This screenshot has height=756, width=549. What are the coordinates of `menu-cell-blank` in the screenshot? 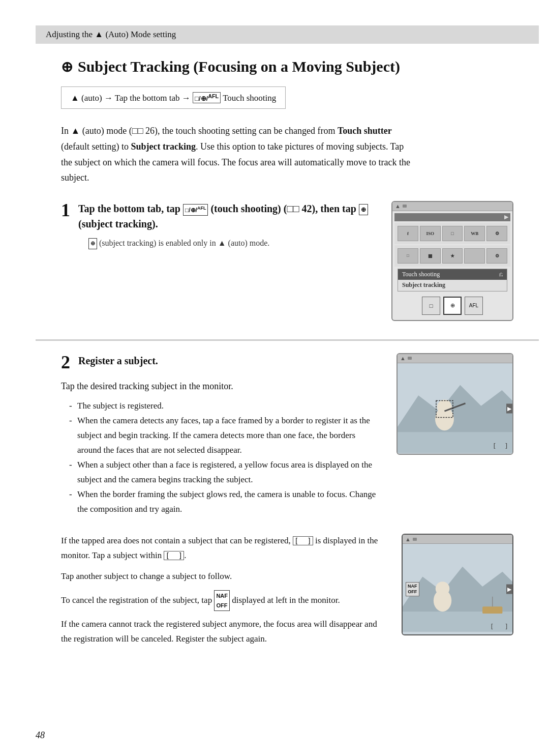 It's located at (475, 256).